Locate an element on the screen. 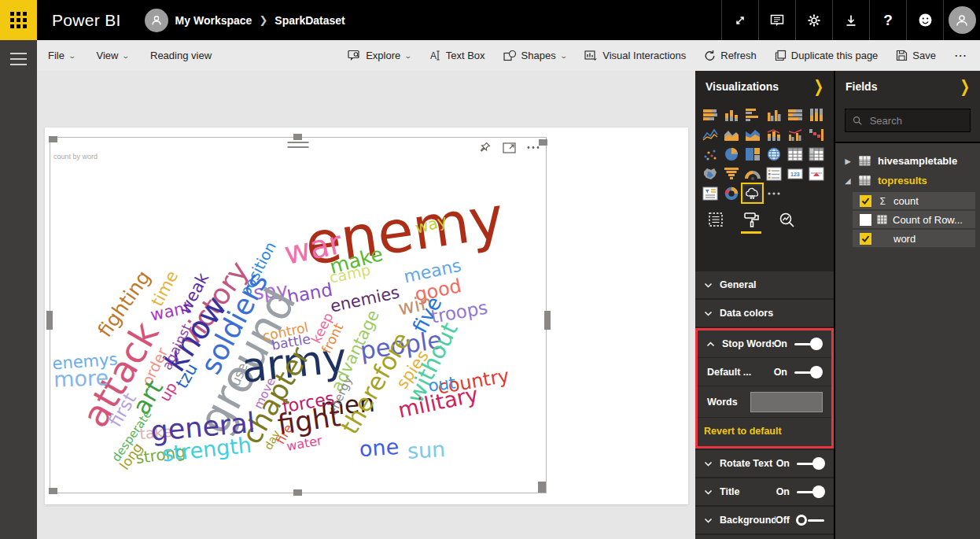 This screenshot has height=539, width=980. download-icon is located at coordinates (851, 20).